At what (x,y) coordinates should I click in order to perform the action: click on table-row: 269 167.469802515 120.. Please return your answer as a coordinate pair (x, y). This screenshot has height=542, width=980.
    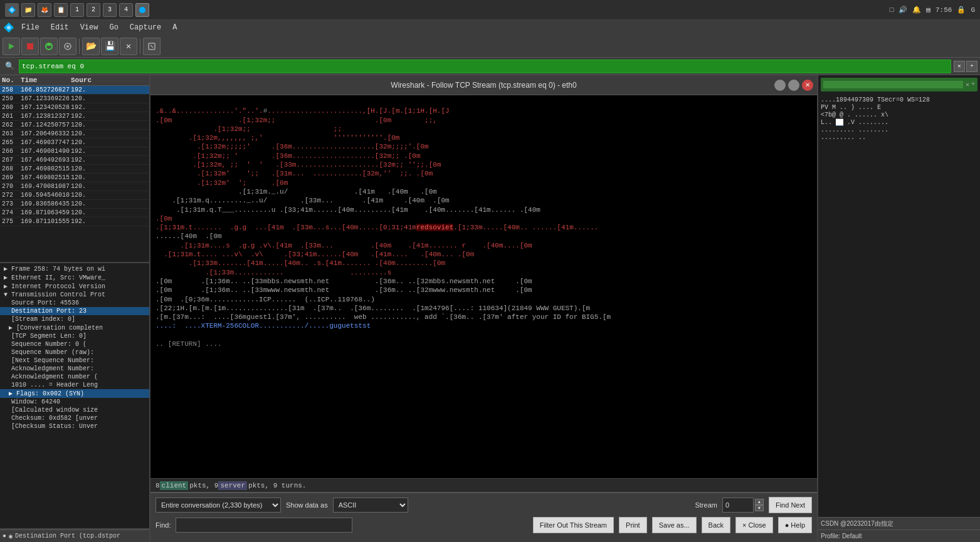
    Looking at the image, I should click on (75, 178).